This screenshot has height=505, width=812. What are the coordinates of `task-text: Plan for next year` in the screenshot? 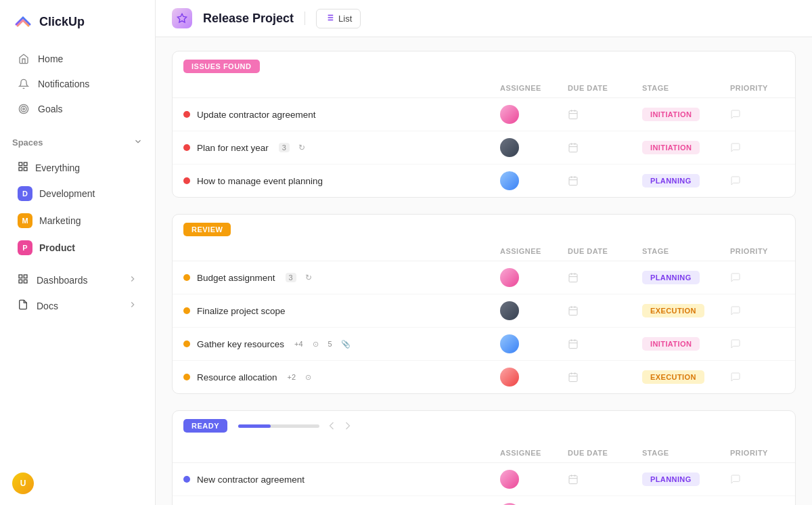 It's located at (233, 148).